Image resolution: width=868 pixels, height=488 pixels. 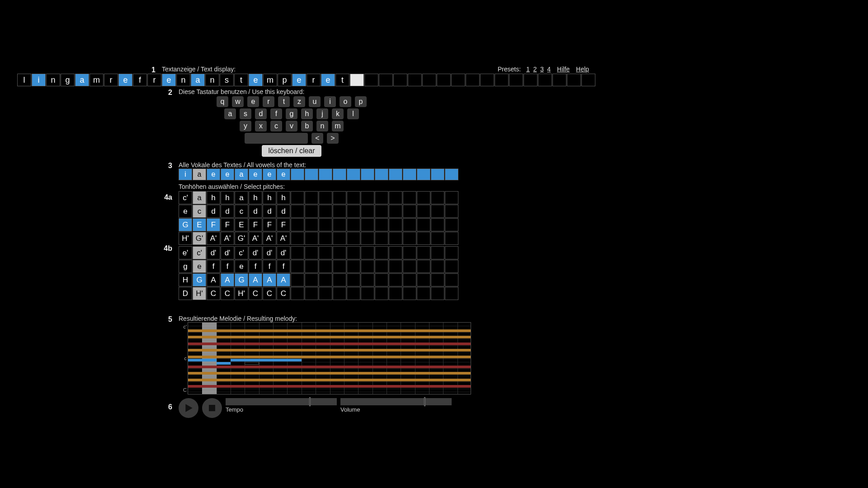 What do you see at coordinates (199, 239) in the screenshot?
I see `pitch-cell: G'` at bounding box center [199, 239].